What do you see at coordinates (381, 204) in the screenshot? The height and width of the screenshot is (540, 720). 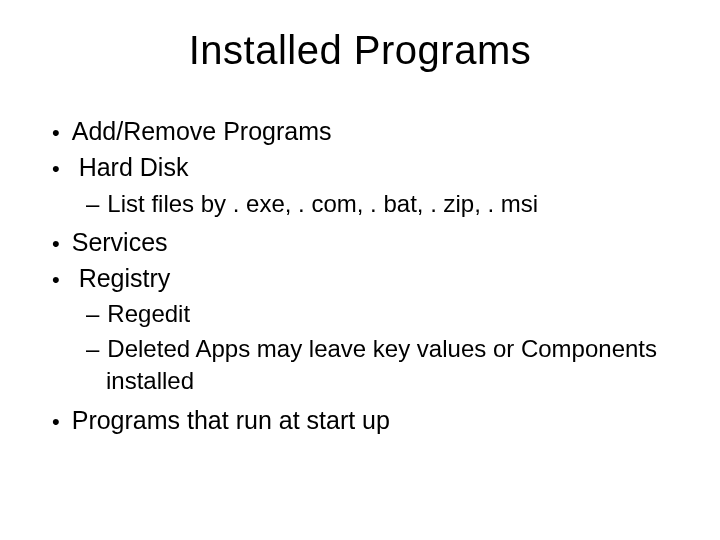 I see `sub-list: List files by . exe, . com, . bat, . zip…` at bounding box center [381, 204].